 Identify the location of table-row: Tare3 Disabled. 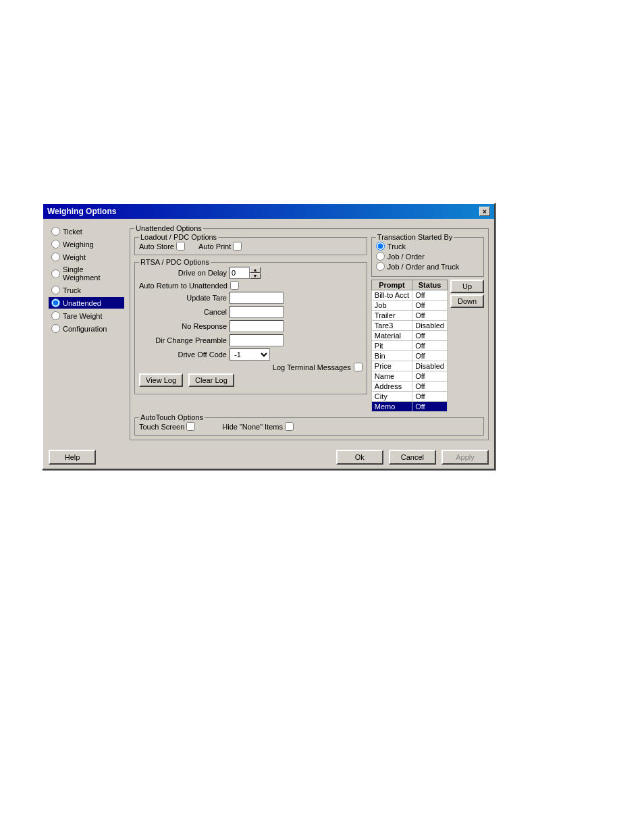
(409, 325).